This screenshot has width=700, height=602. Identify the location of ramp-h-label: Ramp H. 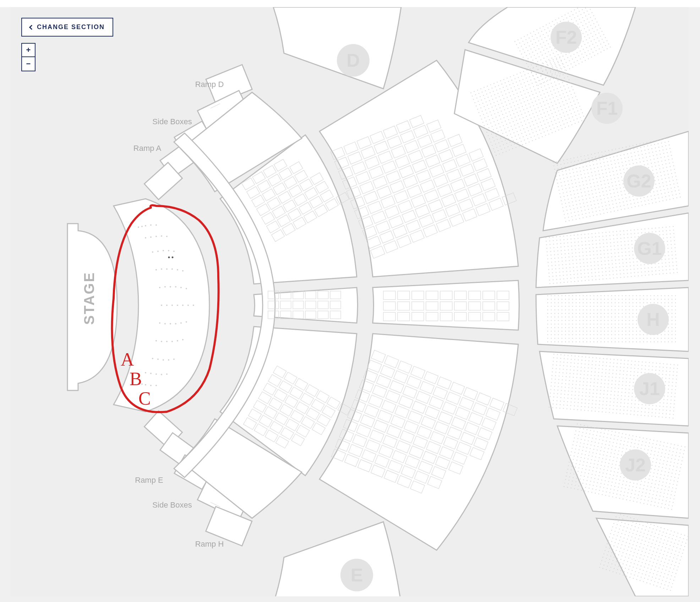
(209, 544).